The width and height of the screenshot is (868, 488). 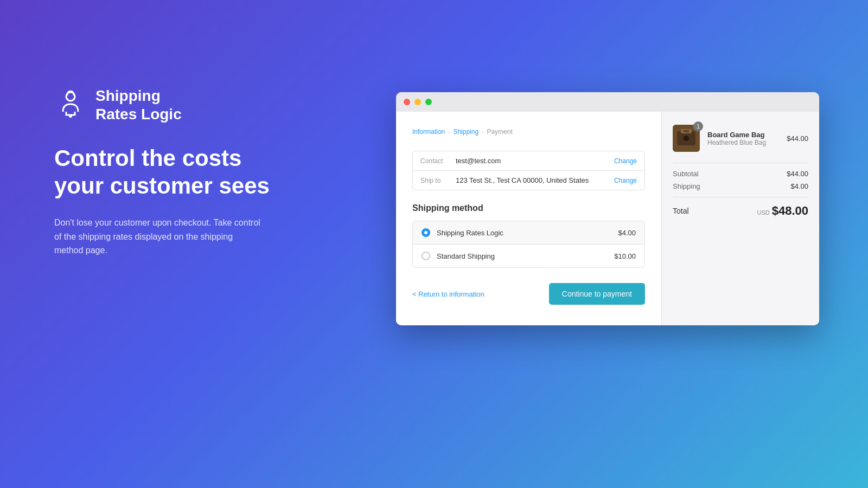 I want to click on breadcrumb: Information › Shipping › Payment, so click(x=528, y=132).